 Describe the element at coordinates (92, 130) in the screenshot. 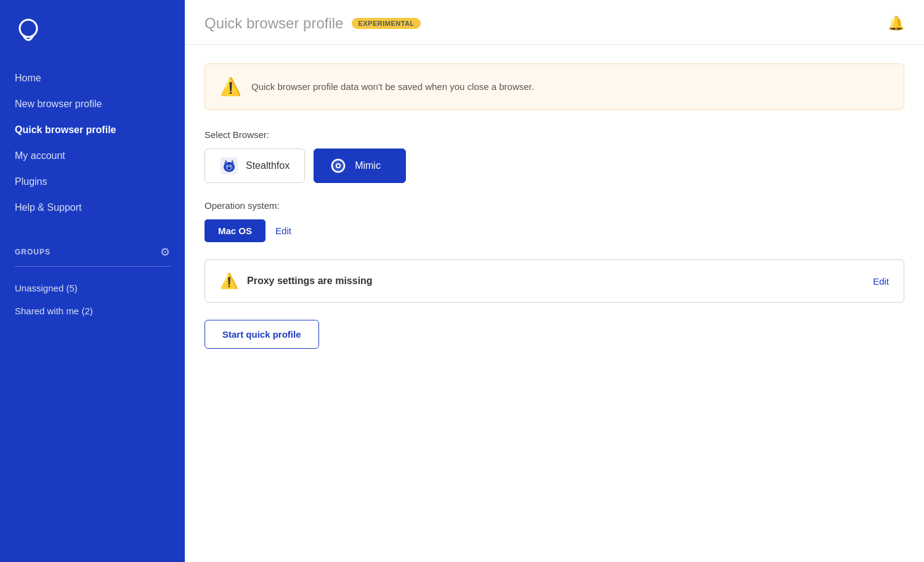

I see `sidebar-item-quick-browser-profile: Quick browser profile` at that location.